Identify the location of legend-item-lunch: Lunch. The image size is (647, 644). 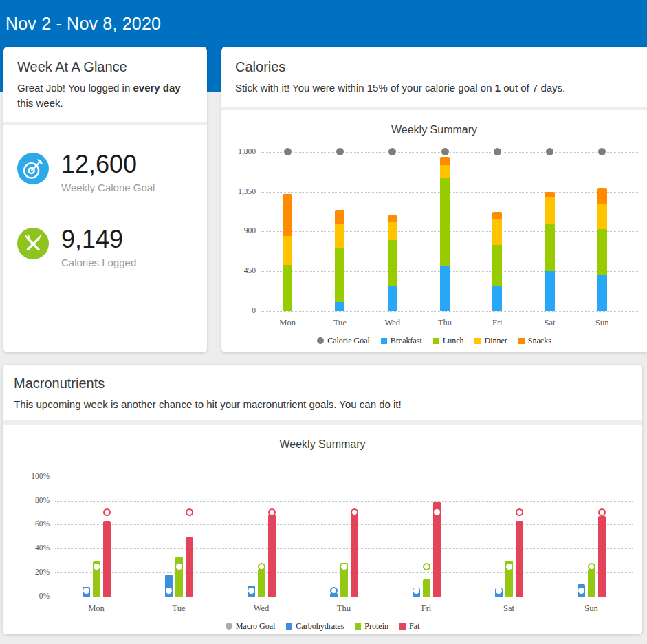
(448, 341).